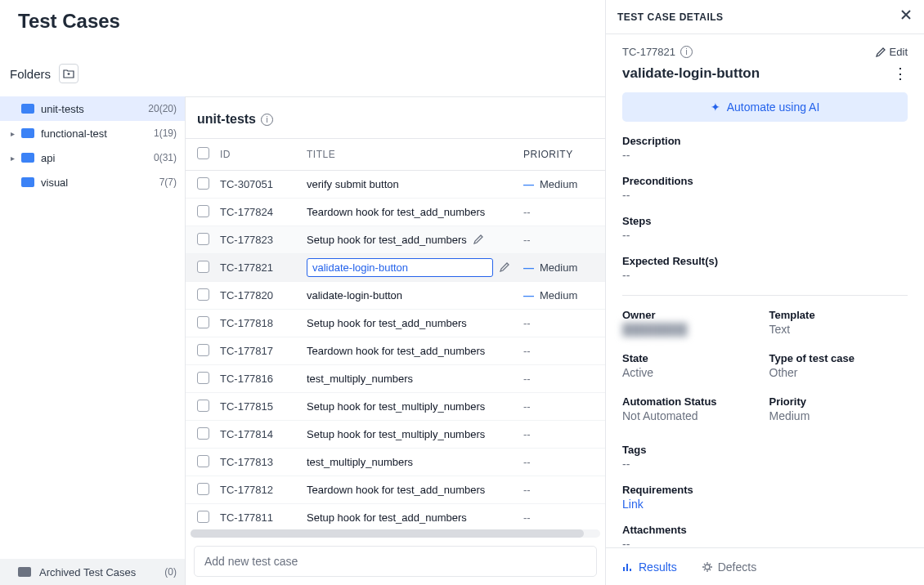 This screenshot has width=924, height=585. Describe the element at coordinates (396, 268) in the screenshot. I see `table-row: TC-177821—Medium` at that location.